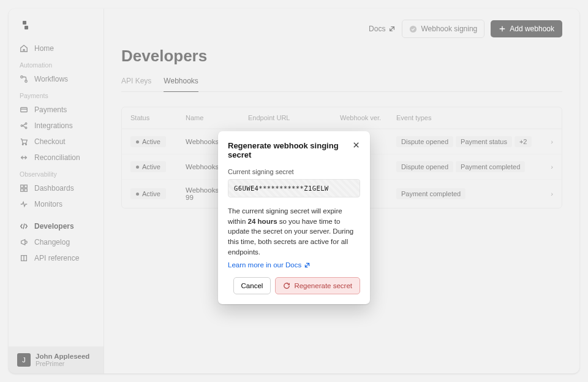  What do you see at coordinates (294, 218) in the screenshot?
I see `regenerate-secret-modal: Regenerate webhook singing secret Curren…` at bounding box center [294, 218].